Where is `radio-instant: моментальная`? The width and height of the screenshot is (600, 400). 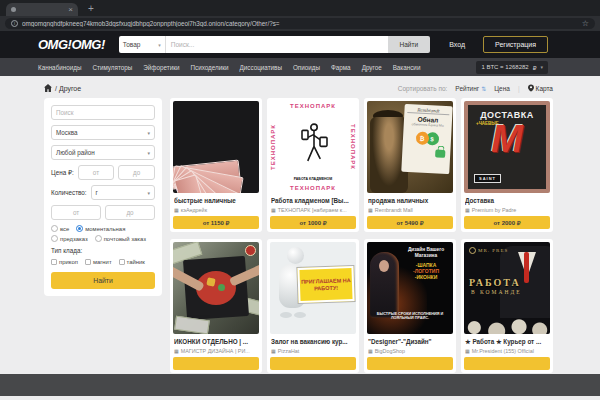 radio-instant: моментальная is located at coordinates (100, 228).